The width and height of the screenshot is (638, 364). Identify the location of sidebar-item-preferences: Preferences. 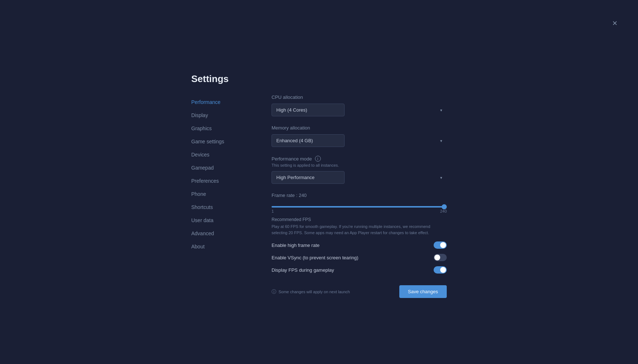
(220, 181).